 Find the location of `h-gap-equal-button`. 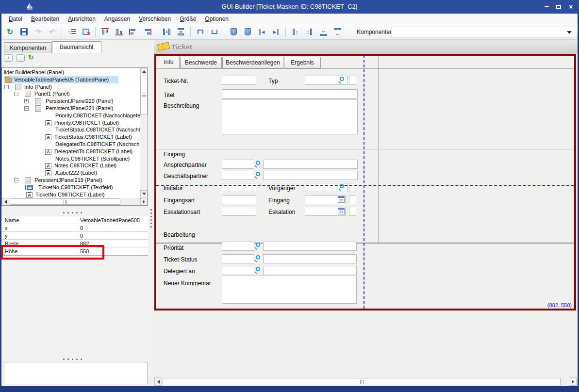

h-gap-equal-button is located at coordinates (215, 32).